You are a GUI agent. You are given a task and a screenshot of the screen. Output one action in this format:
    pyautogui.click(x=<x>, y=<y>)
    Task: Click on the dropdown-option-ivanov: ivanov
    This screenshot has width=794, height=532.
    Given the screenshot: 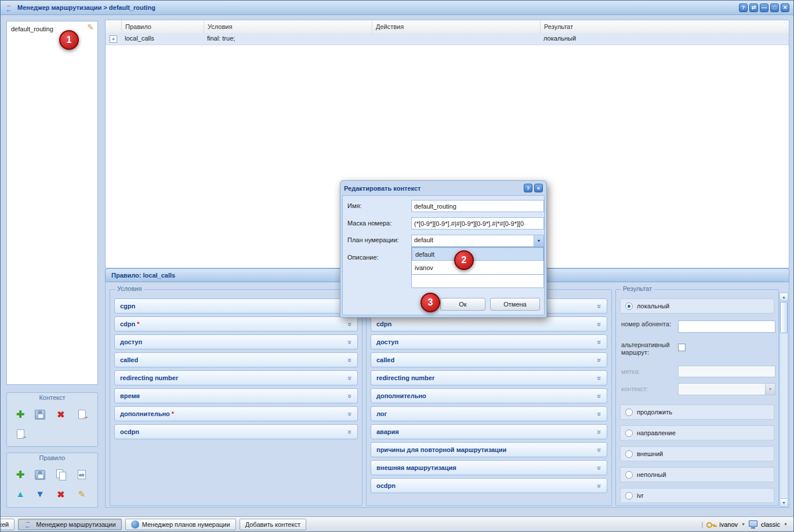 What is the action you would take?
    pyautogui.click(x=478, y=268)
    